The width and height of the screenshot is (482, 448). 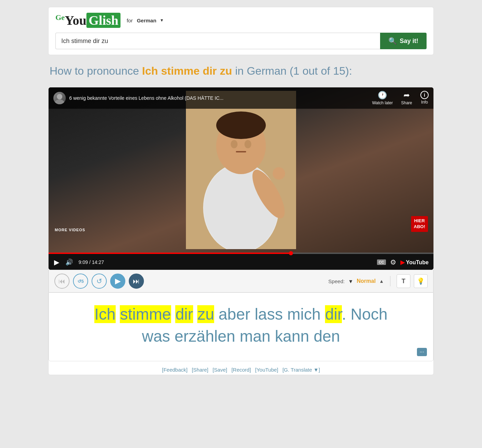 I want to click on speed-dropdown-button: ▼, so click(x=350, y=281).